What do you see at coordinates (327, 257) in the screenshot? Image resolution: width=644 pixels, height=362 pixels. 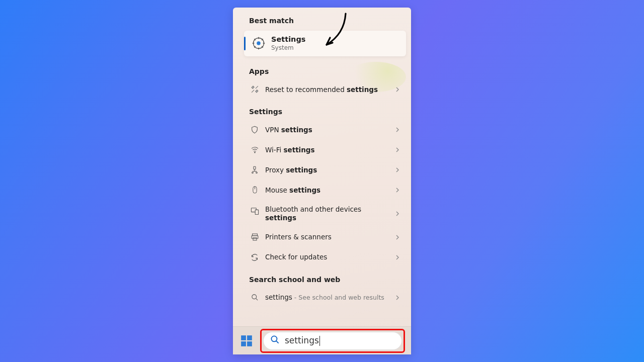 I see `row-label: Check for updates` at bounding box center [327, 257].